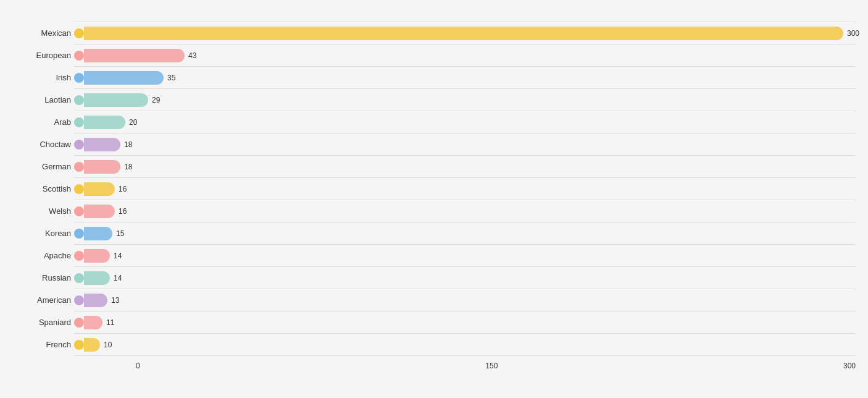 The width and height of the screenshot is (868, 398). I want to click on x-axis: 0150300, so click(465, 365).